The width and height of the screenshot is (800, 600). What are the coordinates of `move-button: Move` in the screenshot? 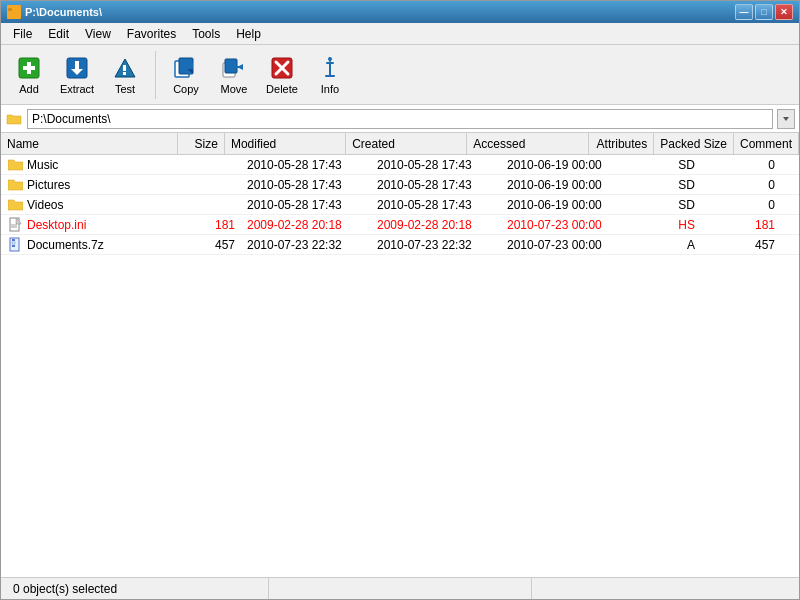 It's located at (234, 74).